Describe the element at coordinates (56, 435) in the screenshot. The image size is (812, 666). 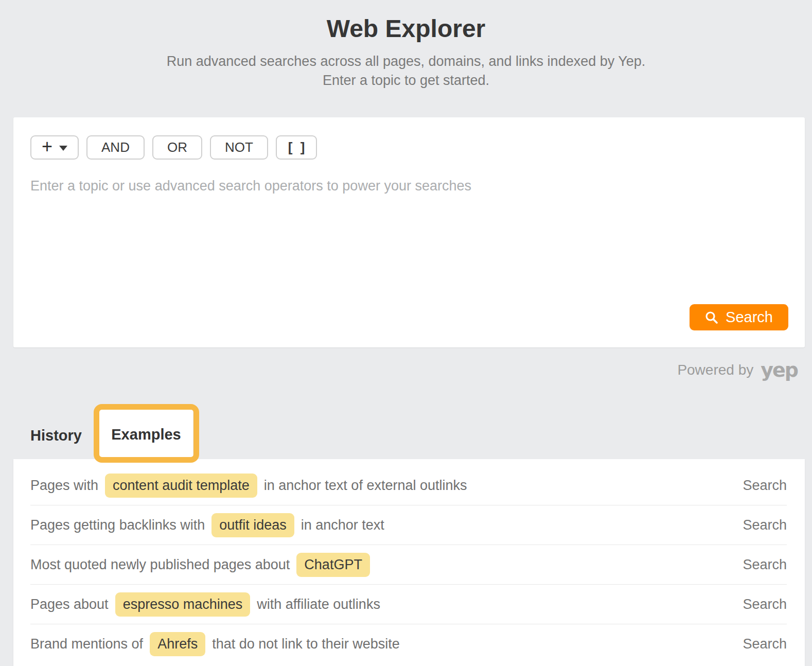
I see `tab-history: History` at that location.